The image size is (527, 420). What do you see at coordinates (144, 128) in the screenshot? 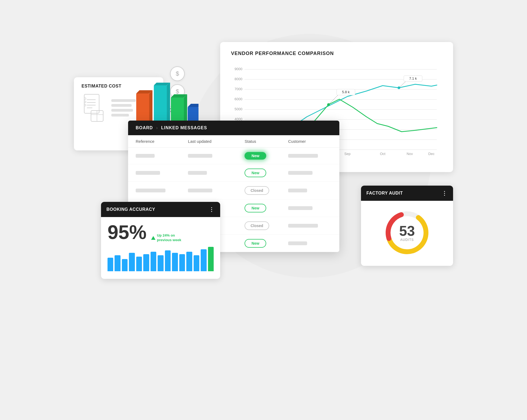
I see `breadcrumb-board: BOARD` at bounding box center [144, 128].